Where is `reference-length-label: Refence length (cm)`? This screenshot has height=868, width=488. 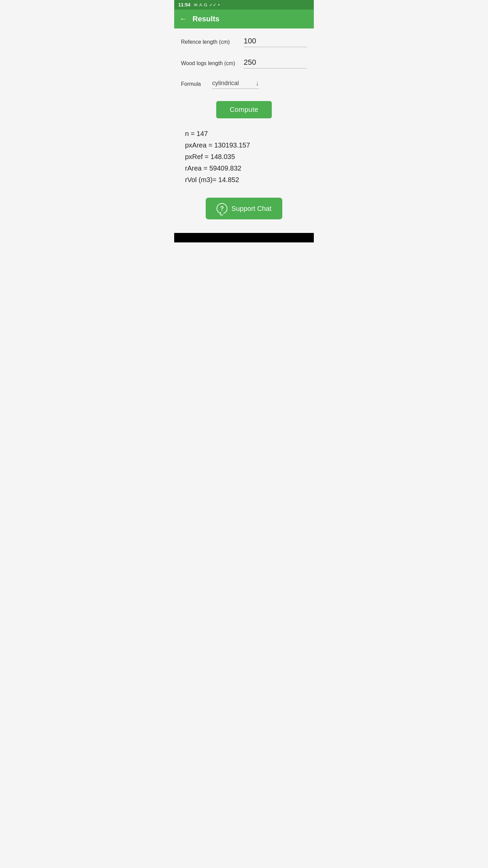 reference-length-label: Refence length (cm) is located at coordinates (212, 43).